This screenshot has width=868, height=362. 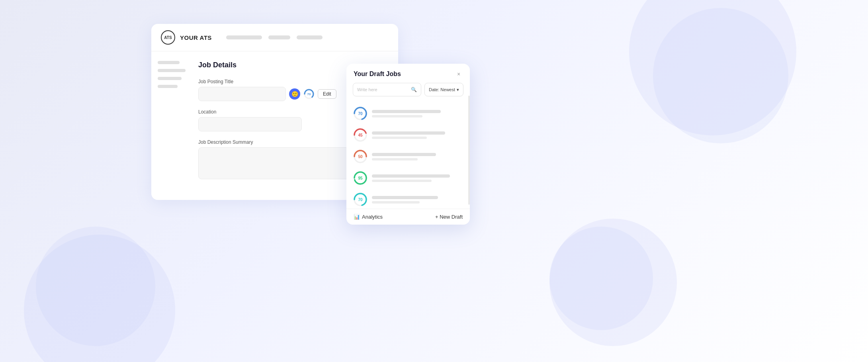 I want to click on ats-nav, so click(x=274, y=37).